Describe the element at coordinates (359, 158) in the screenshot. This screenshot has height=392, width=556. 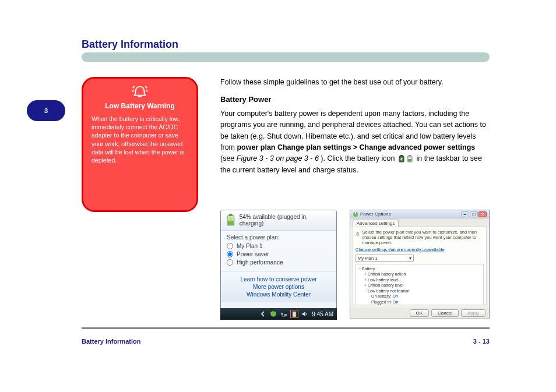
I see `para-body-2b: ). Click the battery icon` at that location.